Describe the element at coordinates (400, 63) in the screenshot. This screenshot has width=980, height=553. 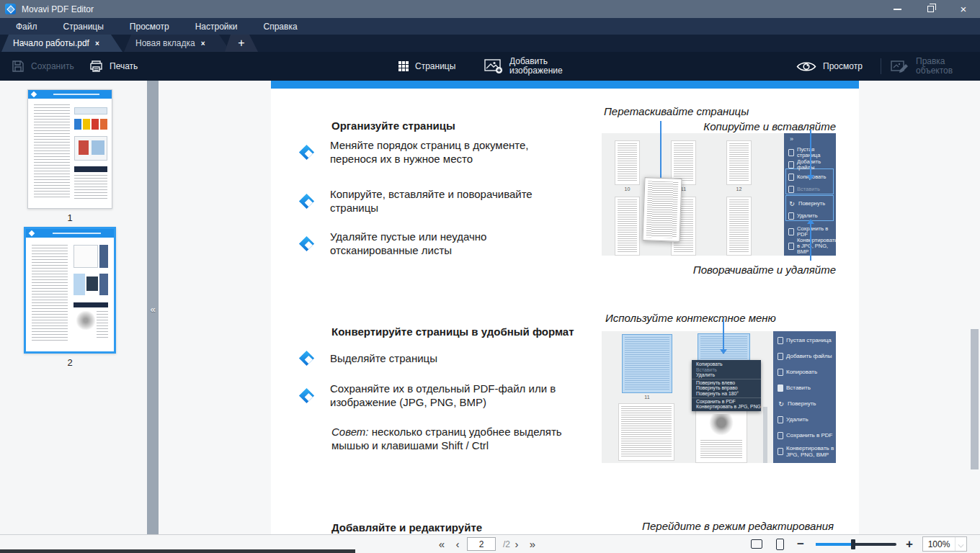
I see `grid-icon` at that location.